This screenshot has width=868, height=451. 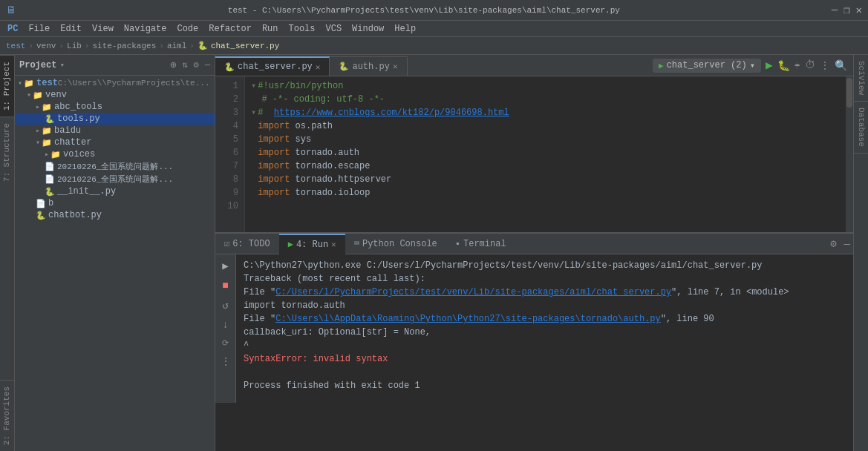 I want to click on run-caret-line: ^, so click(x=545, y=346).